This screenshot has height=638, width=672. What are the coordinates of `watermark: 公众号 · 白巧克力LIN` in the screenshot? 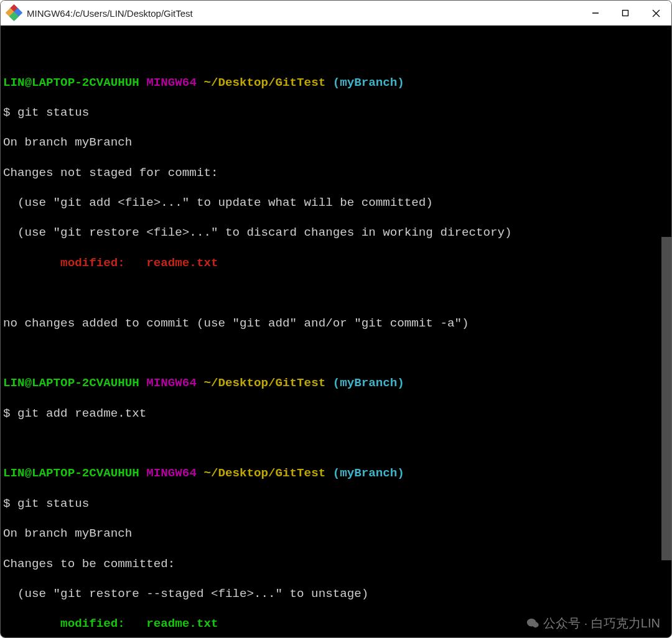 It's located at (593, 623).